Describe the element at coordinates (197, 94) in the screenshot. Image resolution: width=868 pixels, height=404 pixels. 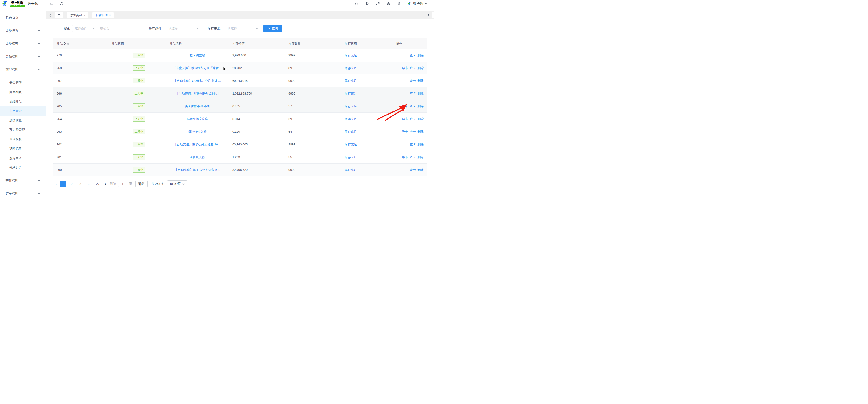
I see `product-name-link: 【自动充值】醒图VIP会员3个月` at that location.